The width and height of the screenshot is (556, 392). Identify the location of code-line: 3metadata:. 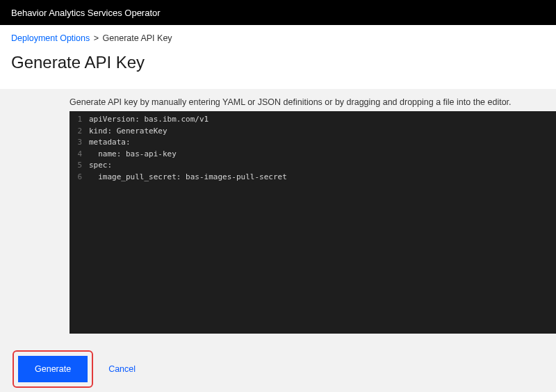
(313, 143).